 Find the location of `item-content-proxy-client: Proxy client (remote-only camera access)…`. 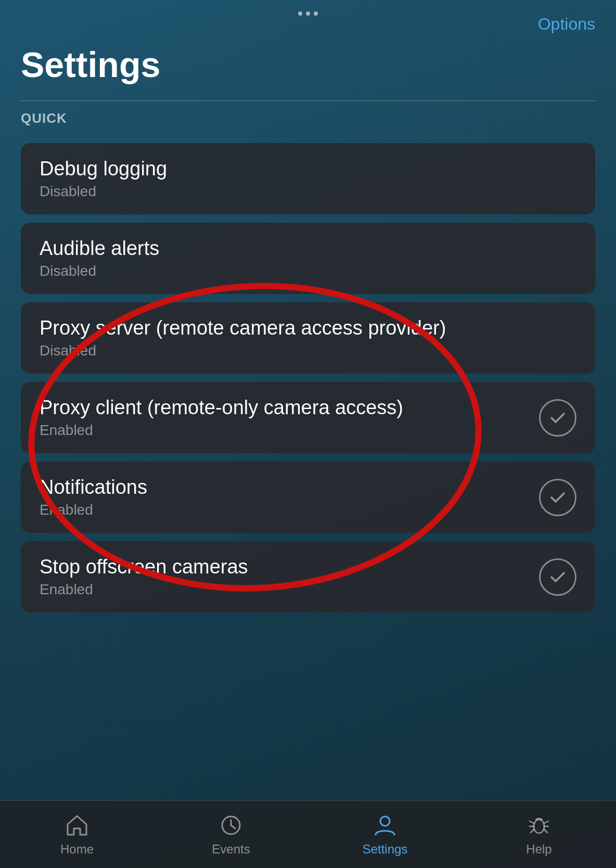

item-content-proxy-client: Proxy client (remote-only camera access)… is located at coordinates (222, 417).